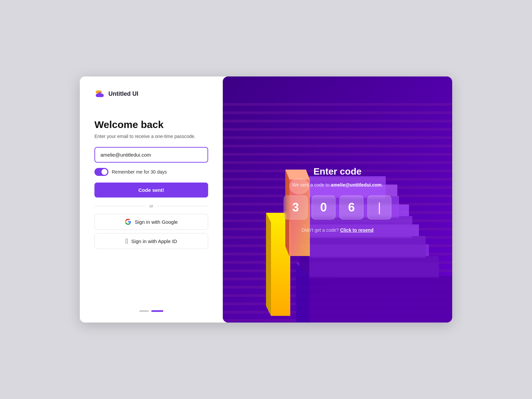  What do you see at coordinates (104, 172) in the screenshot?
I see `toggle-knob` at bounding box center [104, 172].